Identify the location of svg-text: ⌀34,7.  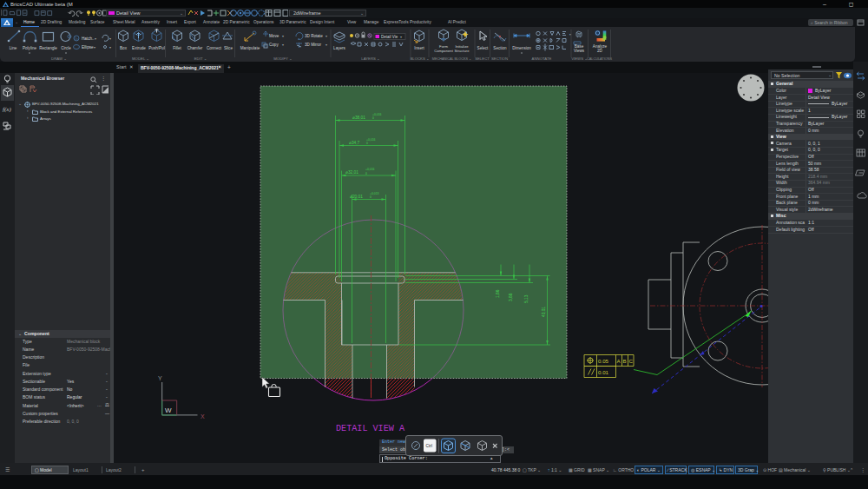
(354, 142).